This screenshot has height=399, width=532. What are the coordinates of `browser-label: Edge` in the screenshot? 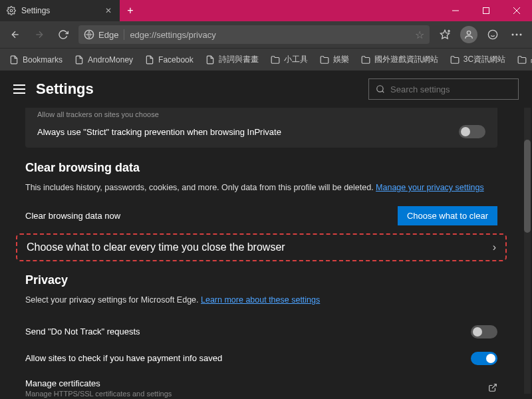 It's located at (108, 35).